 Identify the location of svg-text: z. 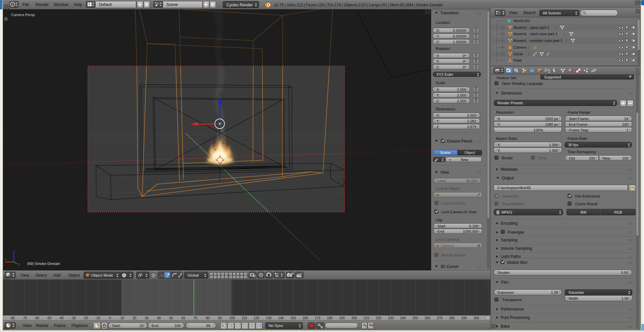
(16, 251).